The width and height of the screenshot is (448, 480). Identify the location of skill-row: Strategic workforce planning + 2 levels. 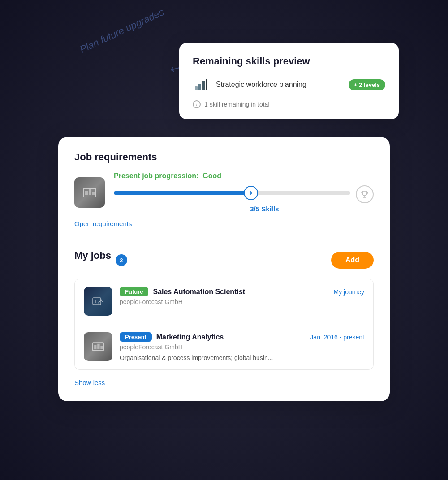
(289, 85).